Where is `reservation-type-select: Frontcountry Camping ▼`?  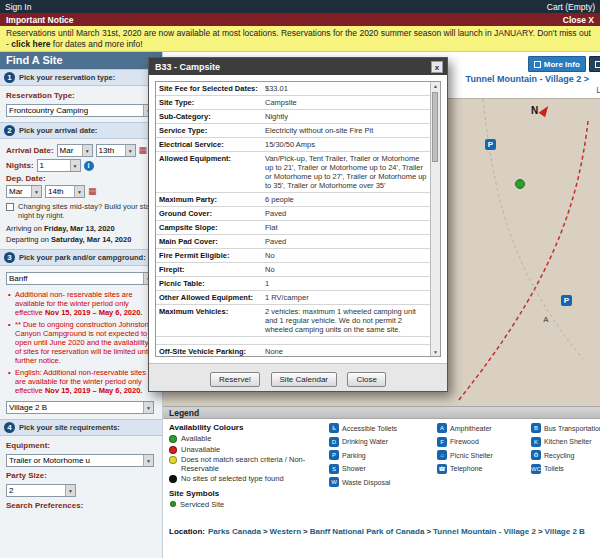
reservation-type-select: Frontcountry Camping ▼ is located at coordinates (80, 110).